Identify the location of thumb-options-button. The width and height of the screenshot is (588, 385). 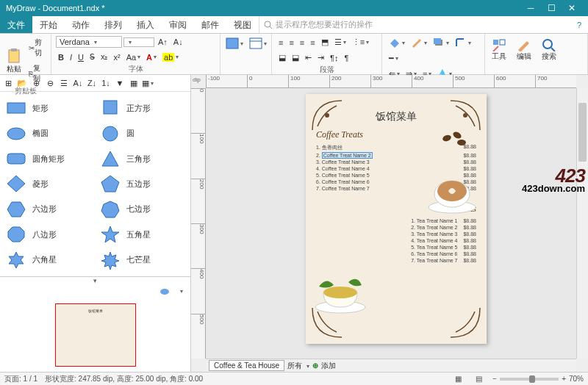
(181, 291).